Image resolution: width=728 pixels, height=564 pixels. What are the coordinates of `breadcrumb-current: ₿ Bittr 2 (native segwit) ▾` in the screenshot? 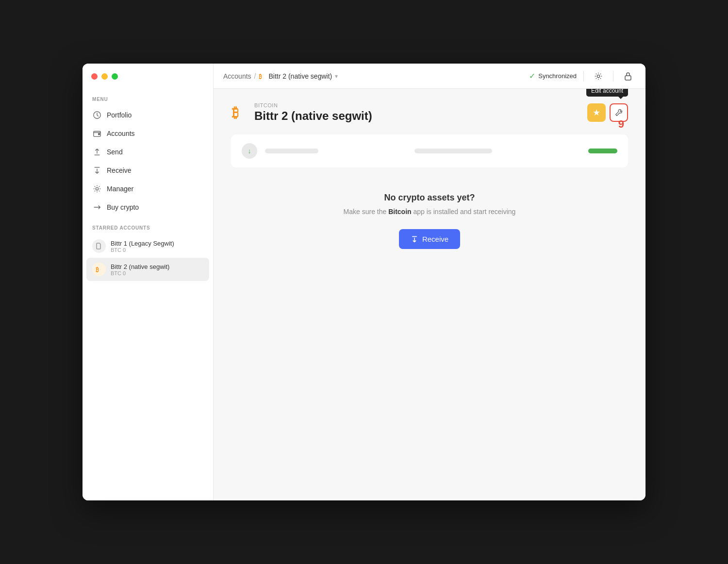 It's located at (298, 76).